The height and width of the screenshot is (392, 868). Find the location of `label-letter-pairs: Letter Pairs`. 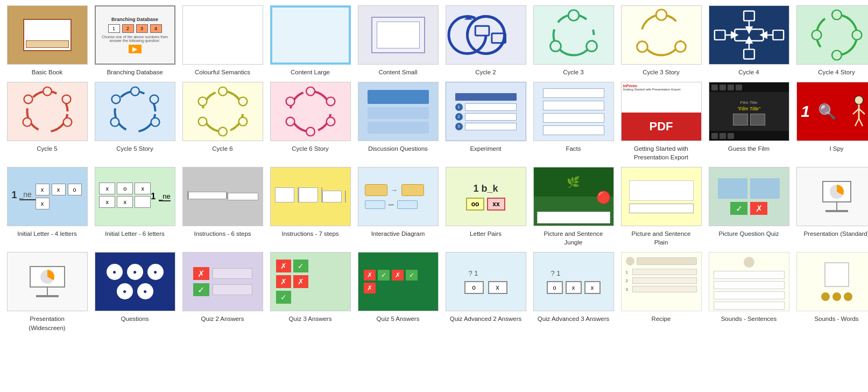

label-letter-pairs: Letter Pairs is located at coordinates (485, 234).